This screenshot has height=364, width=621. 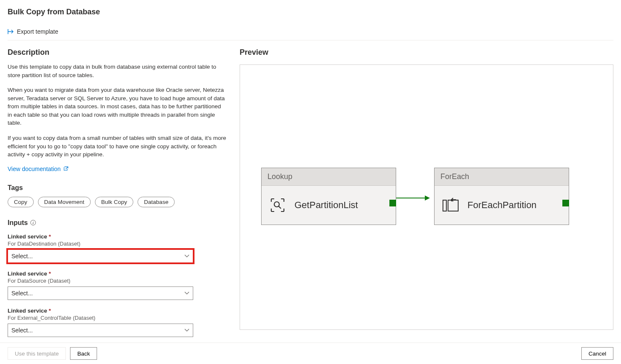 I want to click on view-documentation-link: View documentation, so click(x=38, y=169).